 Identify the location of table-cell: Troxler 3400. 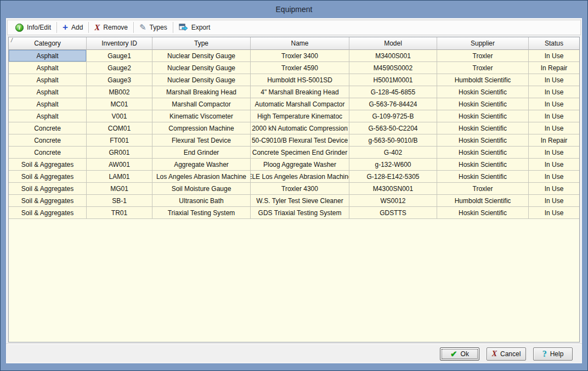
(300, 56).